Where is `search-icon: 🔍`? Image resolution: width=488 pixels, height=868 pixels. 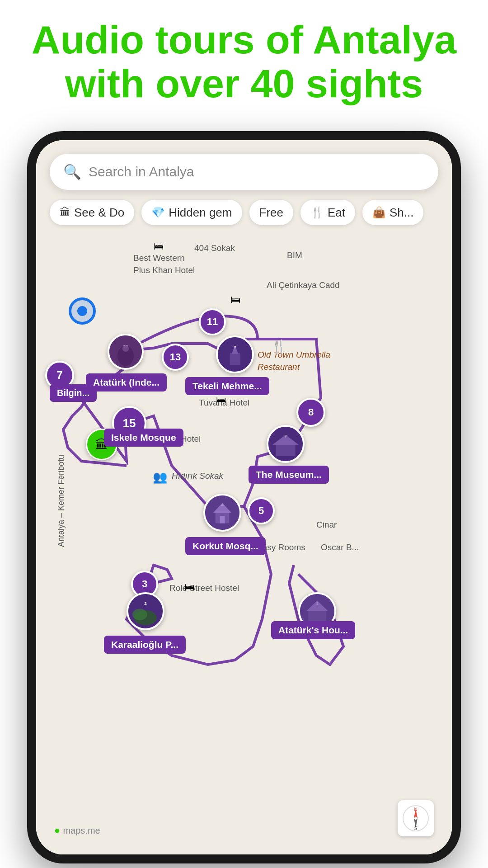
search-icon: 🔍 is located at coordinates (72, 172).